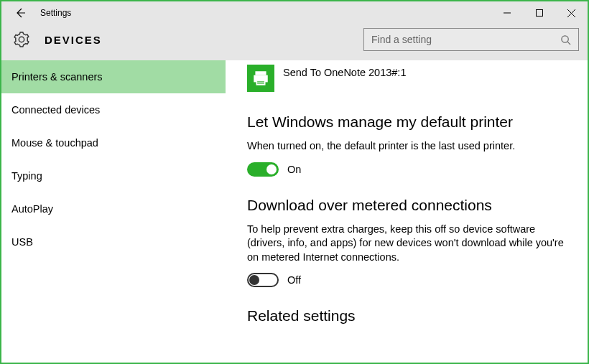 Image resolution: width=589 pixels, height=364 pixels. Describe the element at coordinates (57, 77) in the screenshot. I see `sidebar-item-label: Printers & scanners` at that location.